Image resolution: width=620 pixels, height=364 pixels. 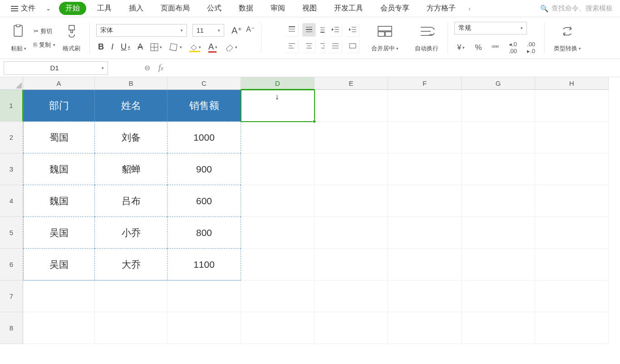 What do you see at coordinates (278, 84) in the screenshot?
I see `column-header: D` at bounding box center [278, 84].